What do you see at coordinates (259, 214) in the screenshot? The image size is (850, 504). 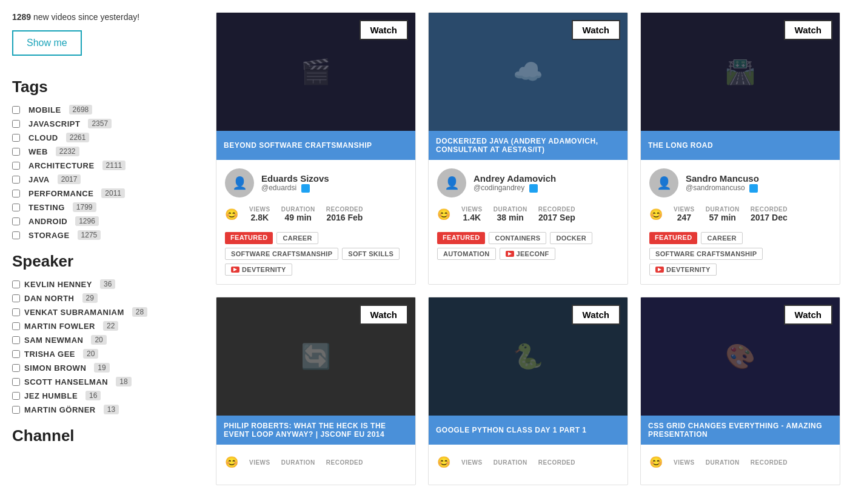 I see `views-stat: VIEWS 2.8K` at bounding box center [259, 214].